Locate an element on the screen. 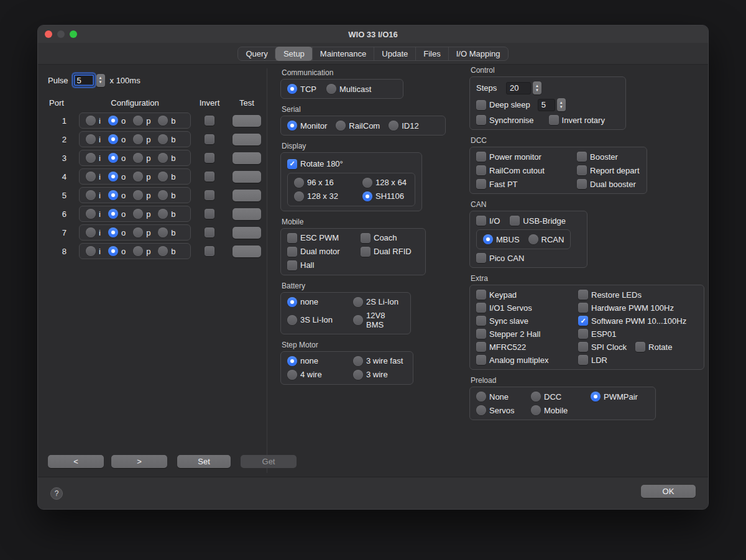 This screenshot has height=560, width=746. checkbox-software-pwm-10-100hz: ✓ is located at coordinates (583, 321).